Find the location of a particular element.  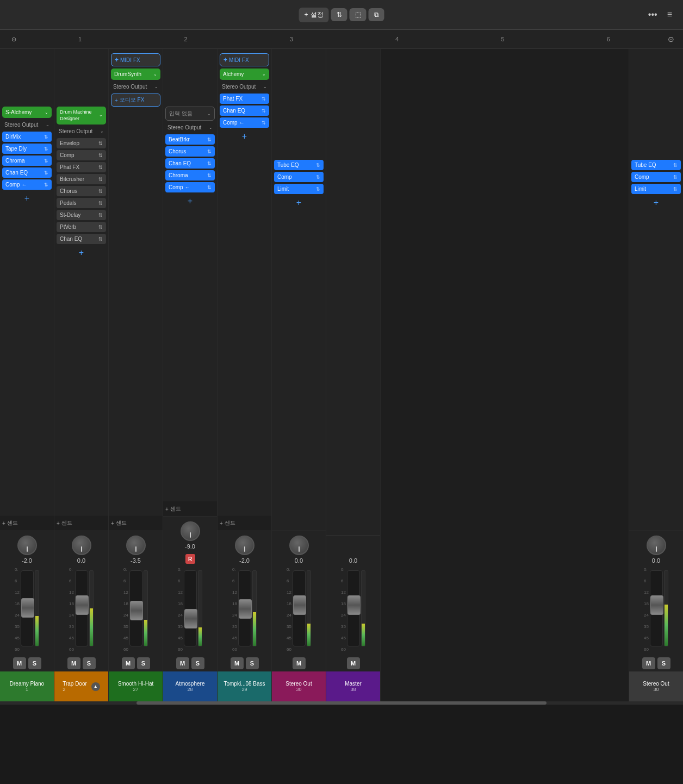

ch3-fader is located at coordinates (136, 608).